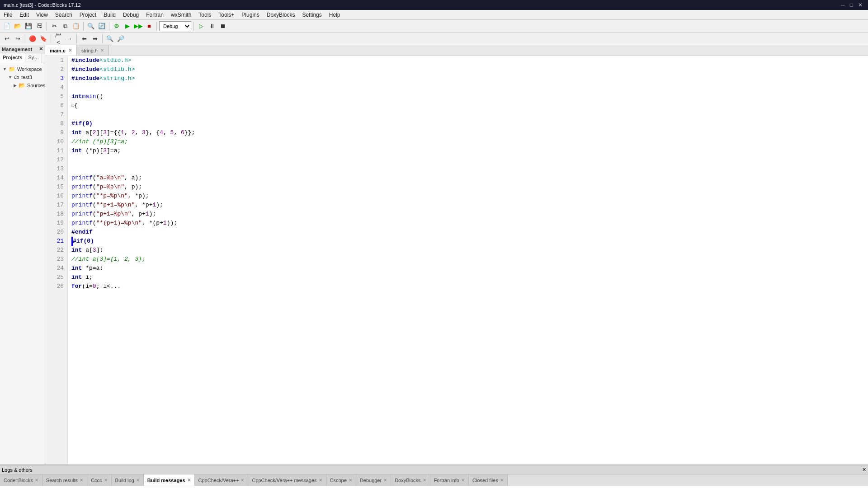 The height and width of the screenshot is (488, 868). I want to click on bottom-tab-cscope: Cscope ✕, so click(341, 480).